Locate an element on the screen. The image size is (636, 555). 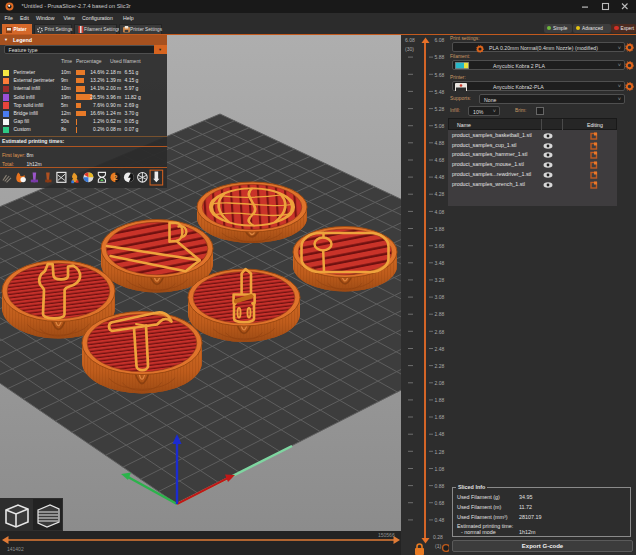
svg-text: 2.48 is located at coordinates (440, 349).